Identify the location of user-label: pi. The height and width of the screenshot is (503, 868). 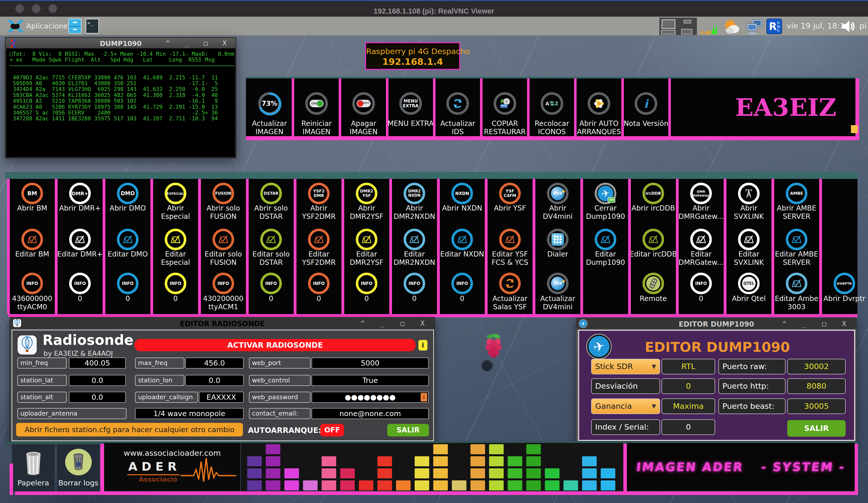
(863, 26).